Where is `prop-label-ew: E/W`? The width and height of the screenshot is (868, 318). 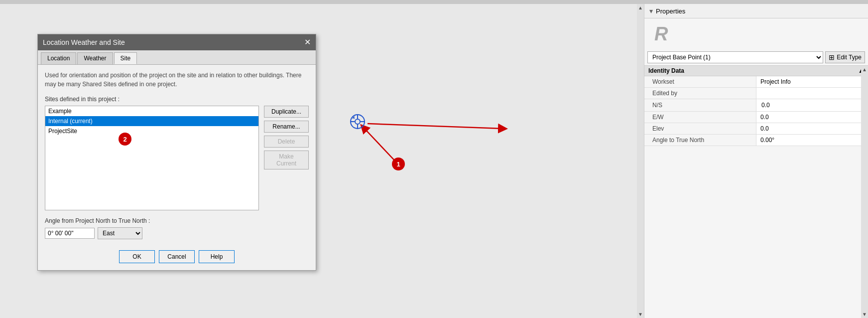 prop-label-ew: E/W is located at coordinates (700, 118).